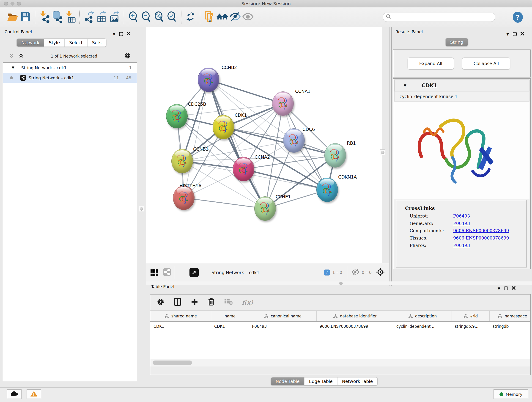  I want to click on network-node-ccna1, so click(283, 103).